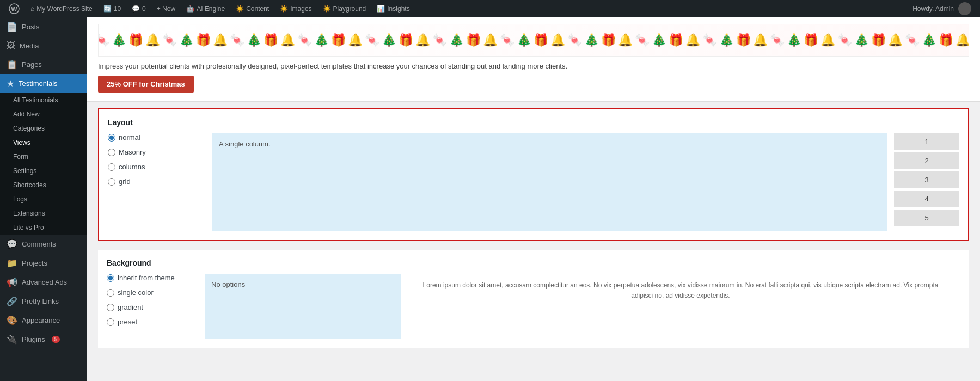 The height and width of the screenshot is (381, 980). What do you see at coordinates (44, 199) in the screenshot?
I see `sidebar: 📄 Posts 🖼 Media 📋 Pages ★ Testimonials A…` at bounding box center [44, 199].